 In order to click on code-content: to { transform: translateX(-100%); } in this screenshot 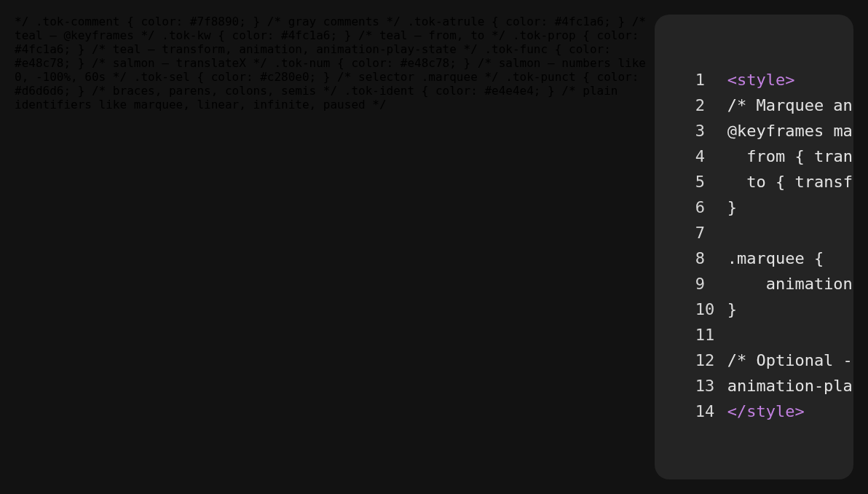, I will do `click(791, 182)`.